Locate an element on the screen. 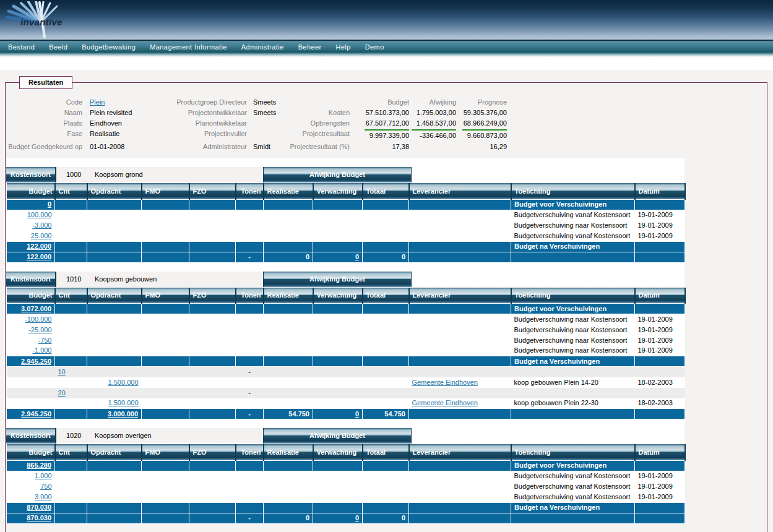 This screenshot has height=532, width=773. menu-item-administratie: Administratie is located at coordinates (267, 47).